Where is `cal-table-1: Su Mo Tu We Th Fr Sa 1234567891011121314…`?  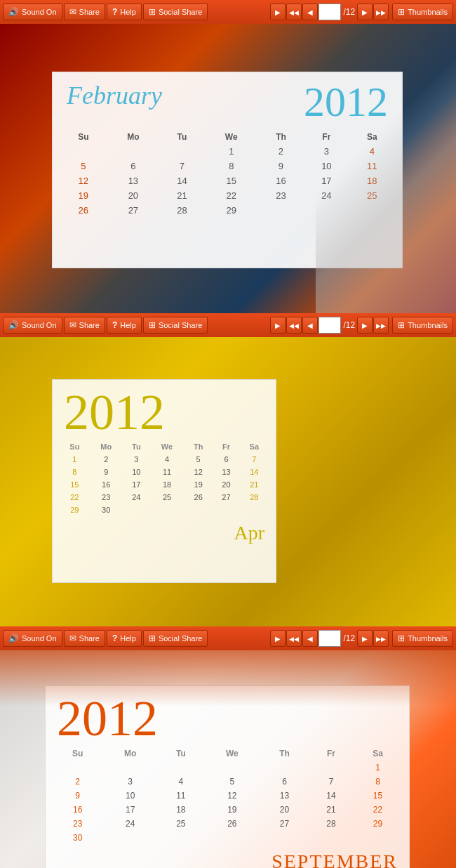
cal-table-1: Su Mo Tu We Th Fr Sa 1234567891011121314… is located at coordinates (227, 174).